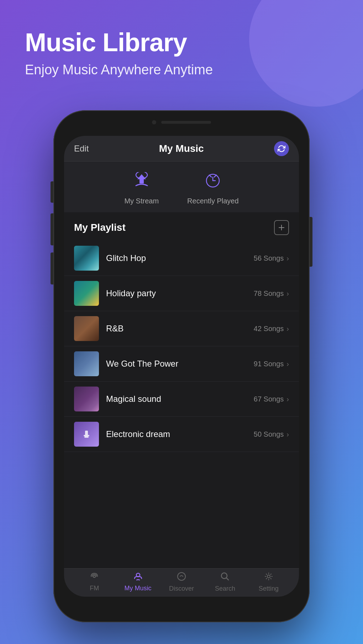  I want to click on holiday-party-name: Holiday party, so click(177, 293).